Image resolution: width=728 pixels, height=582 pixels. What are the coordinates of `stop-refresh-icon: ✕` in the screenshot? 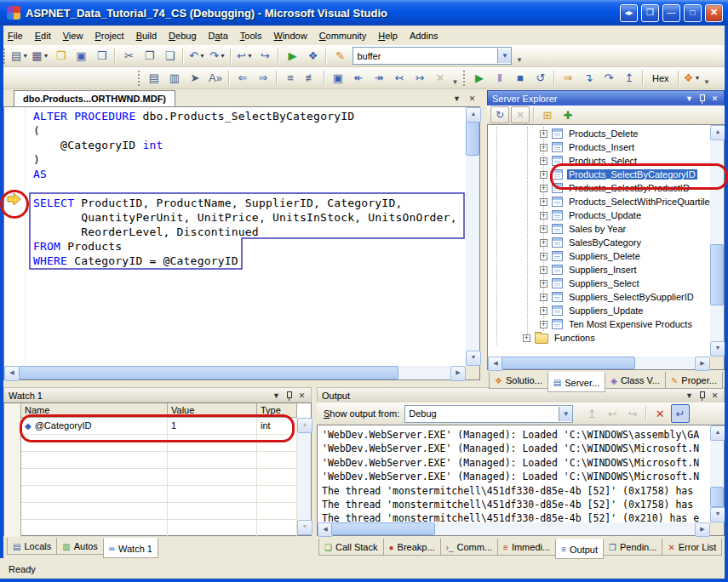 It's located at (520, 115).